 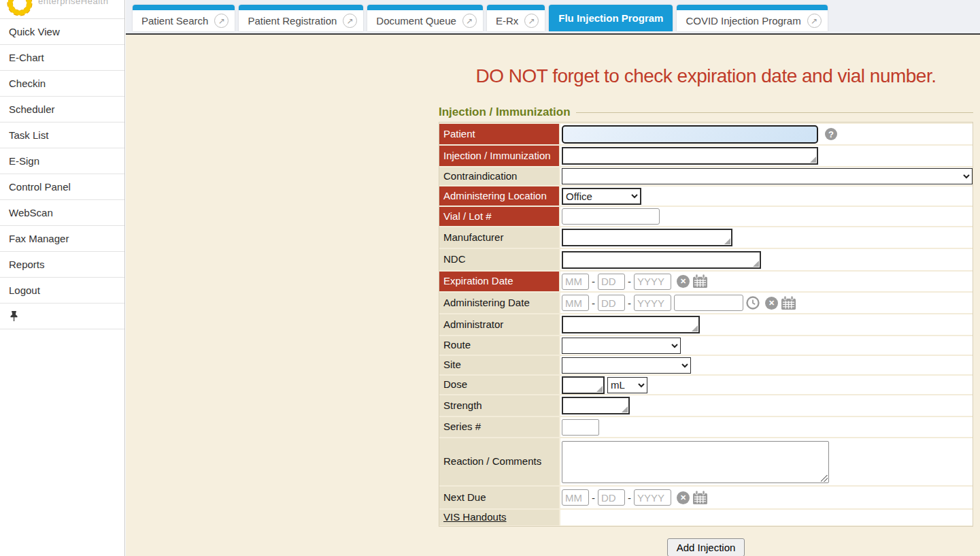 What do you see at coordinates (63, 84) in the screenshot?
I see `sidebar-item-checkin: Checkin` at bounding box center [63, 84].